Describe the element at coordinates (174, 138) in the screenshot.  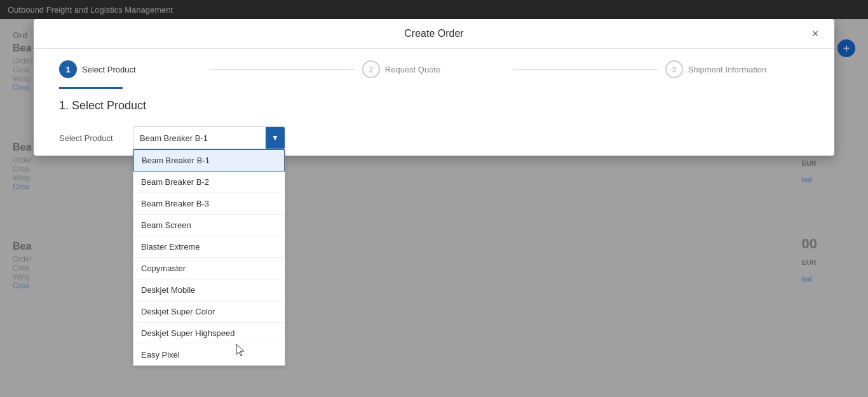
I see `dropdown-selected-text: Beam Breaker B-1` at that location.